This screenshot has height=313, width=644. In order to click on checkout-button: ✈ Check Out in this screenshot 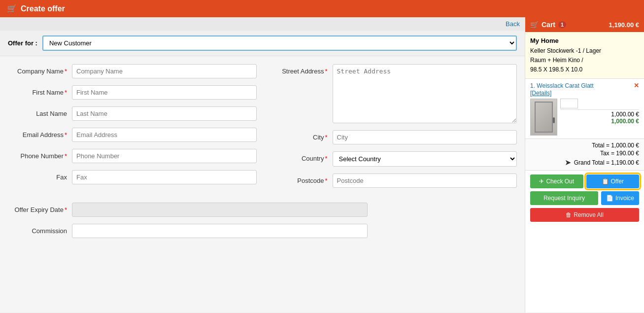, I will do `click(557, 181)`.